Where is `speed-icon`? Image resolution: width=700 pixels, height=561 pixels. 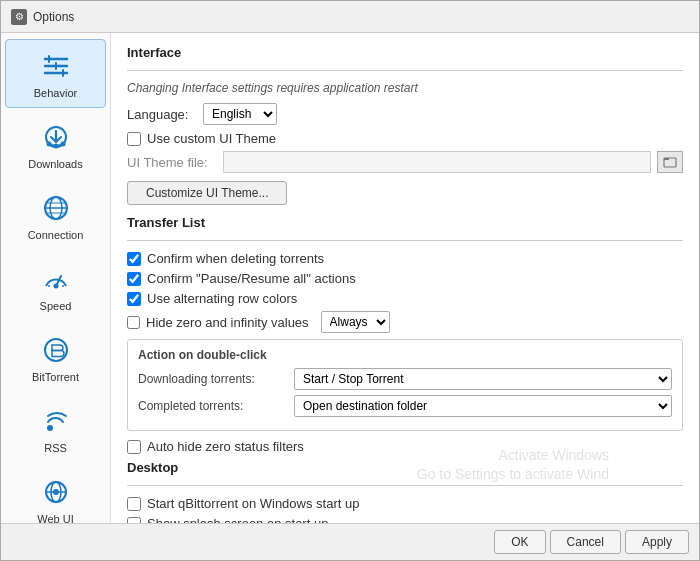 speed-icon is located at coordinates (56, 279).